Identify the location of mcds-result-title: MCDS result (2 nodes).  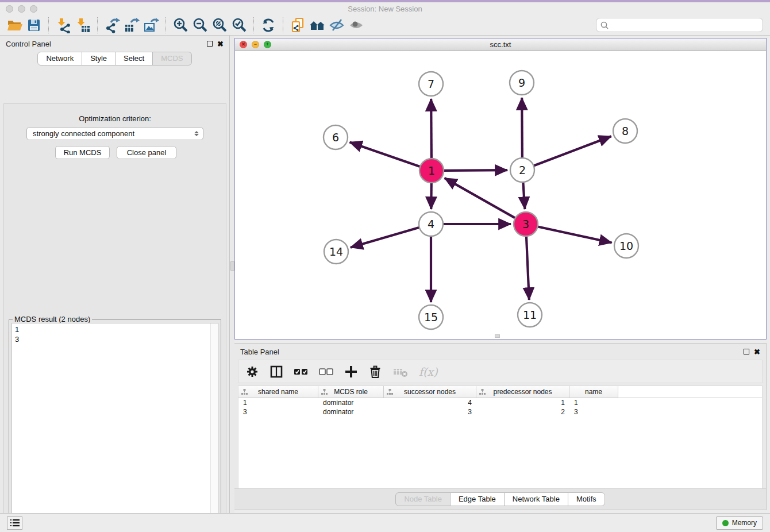
(52, 319).